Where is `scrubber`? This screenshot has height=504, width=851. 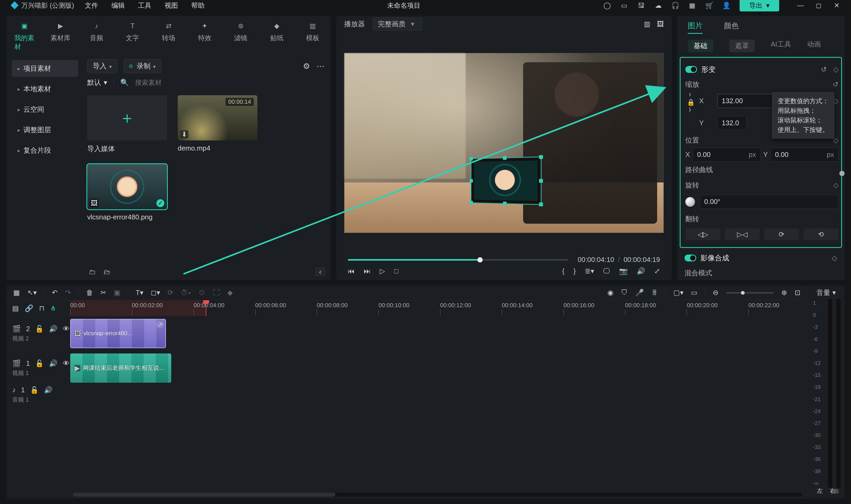
scrubber is located at coordinates (458, 260).